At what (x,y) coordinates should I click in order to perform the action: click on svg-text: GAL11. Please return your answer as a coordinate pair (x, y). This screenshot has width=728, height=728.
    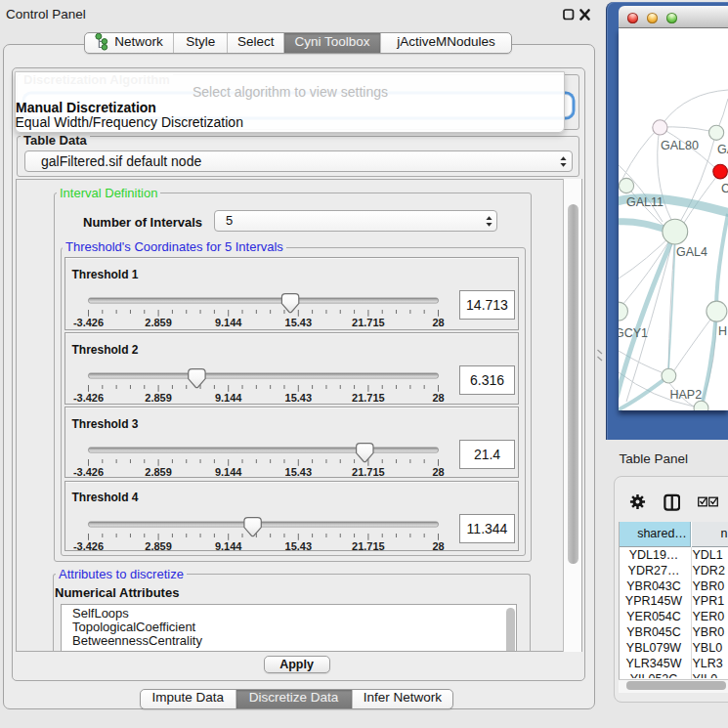
    Looking at the image, I should click on (645, 202).